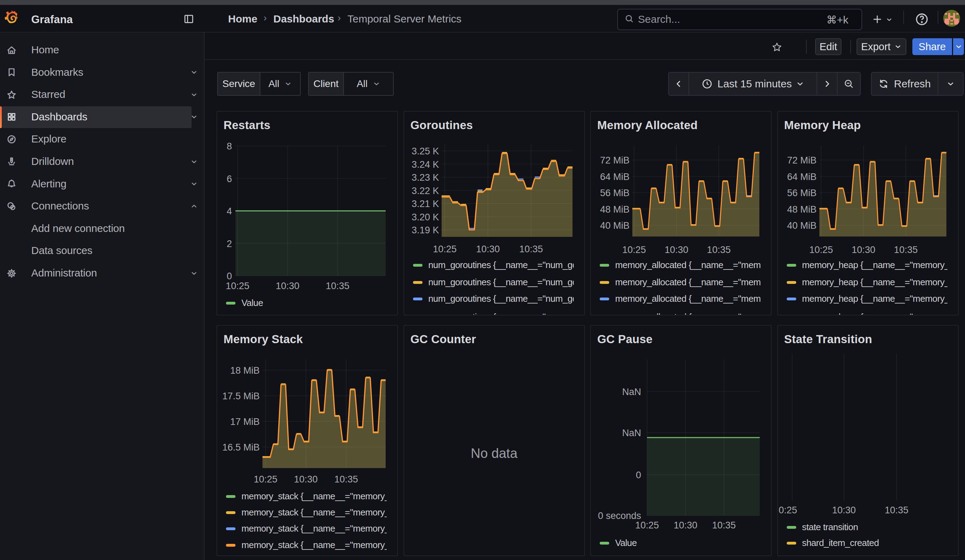  I want to click on svg-text: 6, so click(229, 179).